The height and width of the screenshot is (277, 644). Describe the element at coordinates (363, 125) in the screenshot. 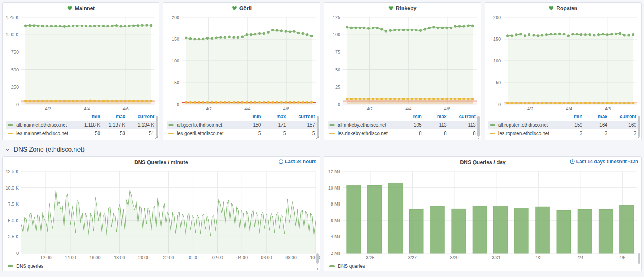

I see `series-toggle: all.rinkeby.ethdisco.net` at that location.